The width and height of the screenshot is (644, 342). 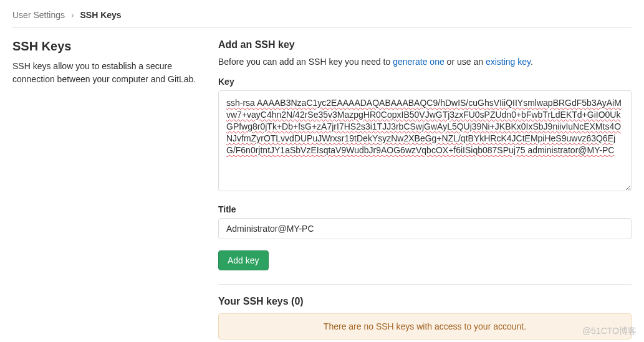 What do you see at coordinates (305, 62) in the screenshot?
I see `intro-text-before: Before you can add an SSH key you need t…` at bounding box center [305, 62].